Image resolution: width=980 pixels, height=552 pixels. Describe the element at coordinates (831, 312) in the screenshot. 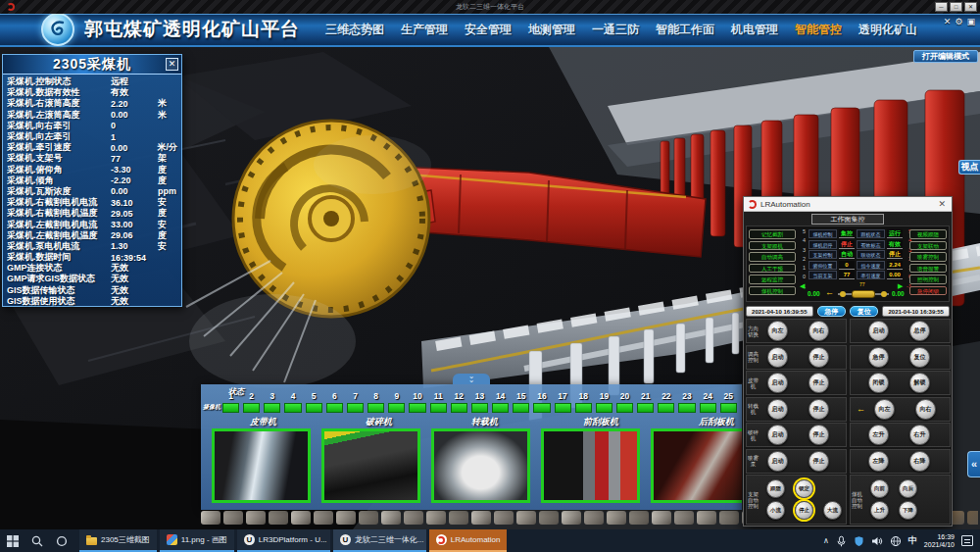

I see `emergency-stop-button: 急停` at that location.